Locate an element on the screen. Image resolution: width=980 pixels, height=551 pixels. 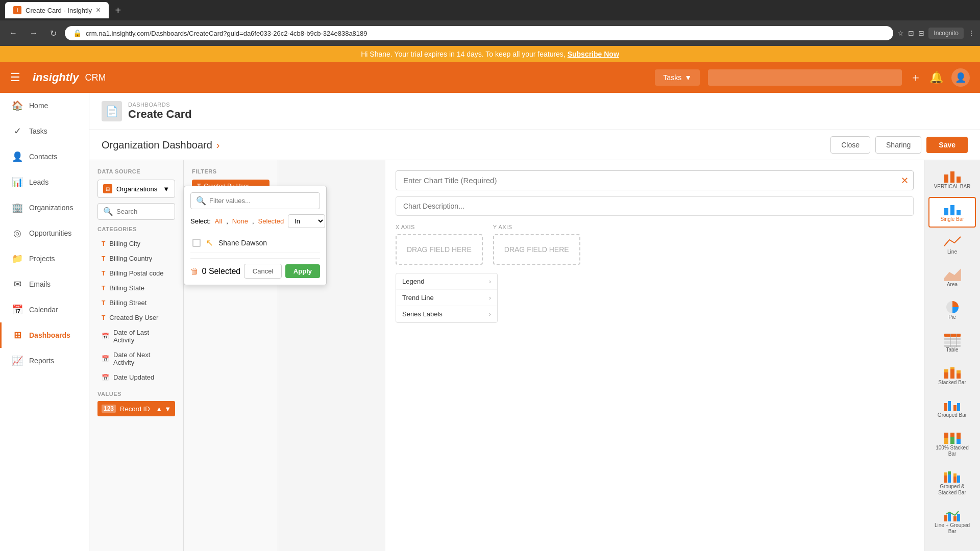
grouped-stacked-bar-icon is located at coordinates (952, 477).